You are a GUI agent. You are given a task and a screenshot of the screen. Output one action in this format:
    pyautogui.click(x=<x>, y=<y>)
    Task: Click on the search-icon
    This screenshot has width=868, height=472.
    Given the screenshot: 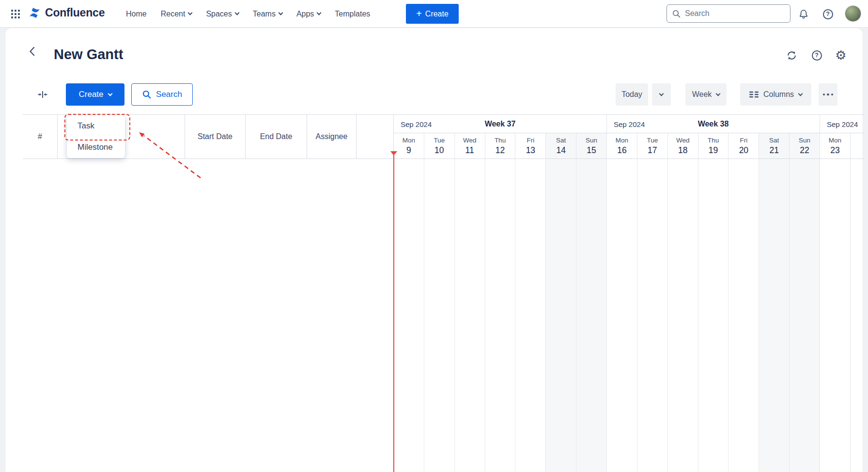 What is the action you would take?
    pyautogui.click(x=147, y=94)
    